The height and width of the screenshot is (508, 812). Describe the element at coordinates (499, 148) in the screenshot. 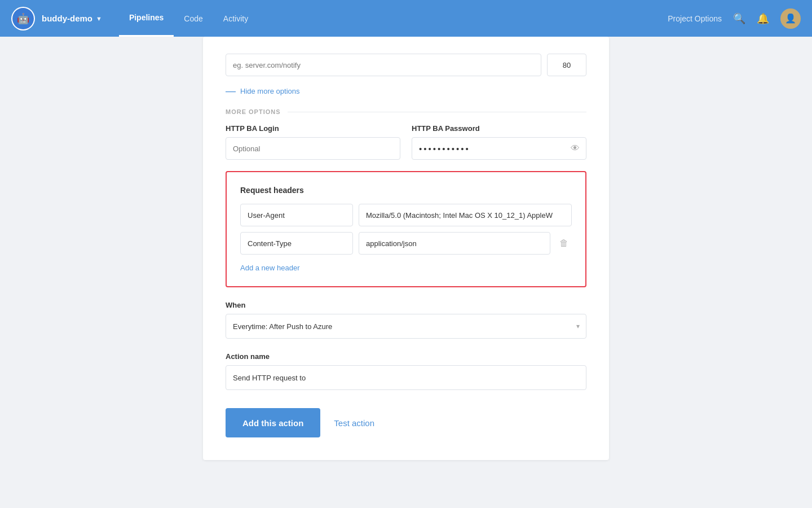

I see `password-wrapper: 👁` at that location.